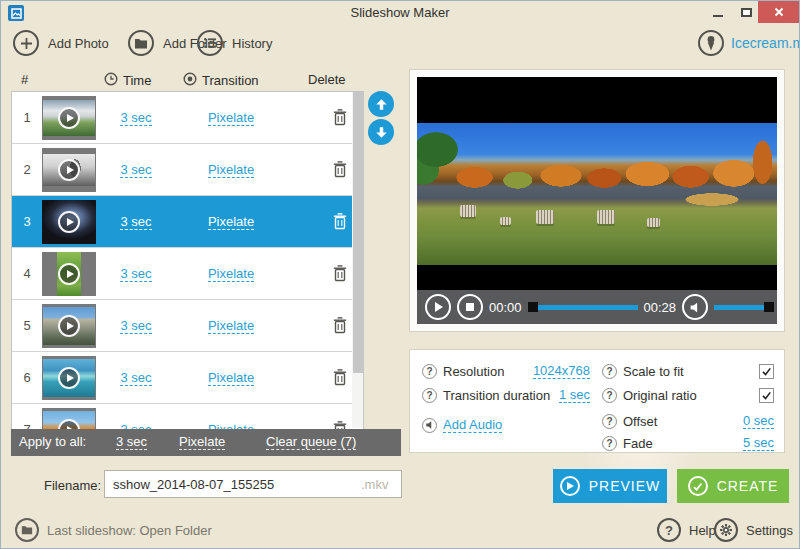  I want to click on seek-slider, so click(583, 307).